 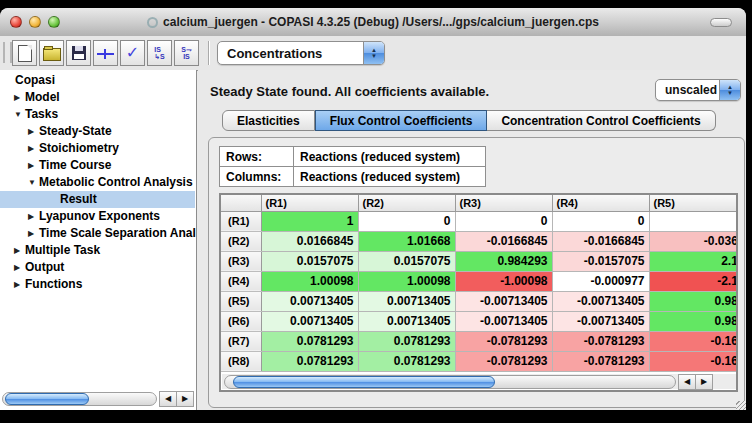 What do you see at coordinates (98, 234) in the screenshot?
I see `sidebar-item-time-scale-separation-anal: ▶Time Scale Separation Anal` at bounding box center [98, 234].